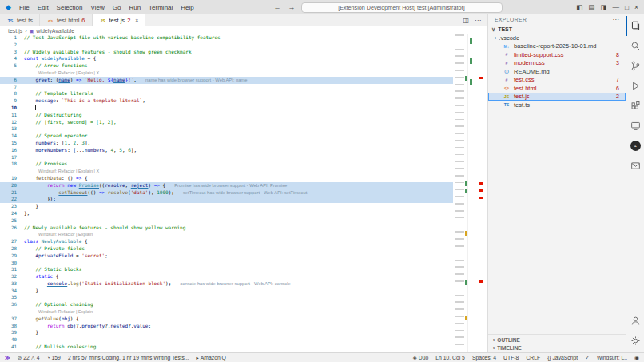 The image size is (644, 362). I want to click on code-line: 27class NewlyAvailable {, so click(227, 241).